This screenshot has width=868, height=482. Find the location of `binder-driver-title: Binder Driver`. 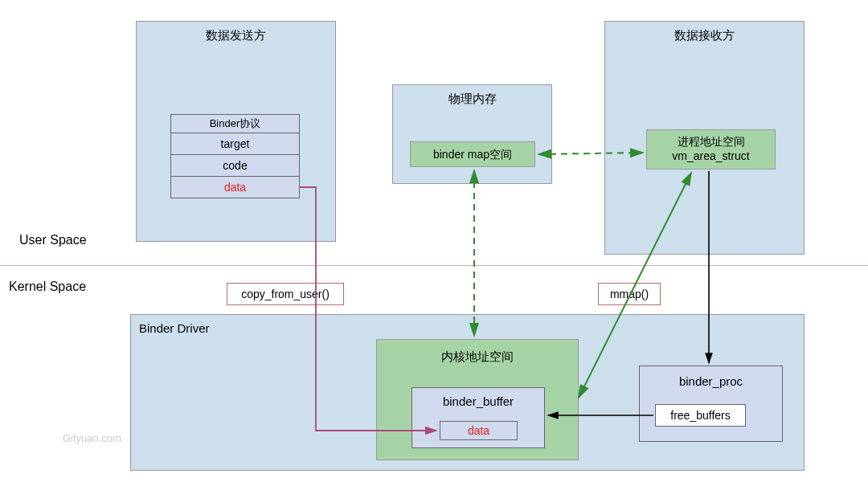

binder-driver-title: Binder Driver is located at coordinates (174, 328).